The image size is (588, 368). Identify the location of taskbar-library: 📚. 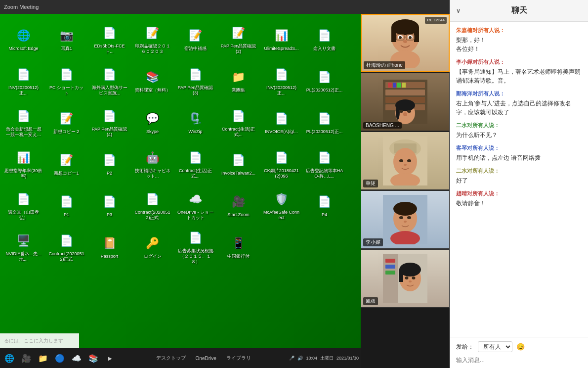
(93, 358).